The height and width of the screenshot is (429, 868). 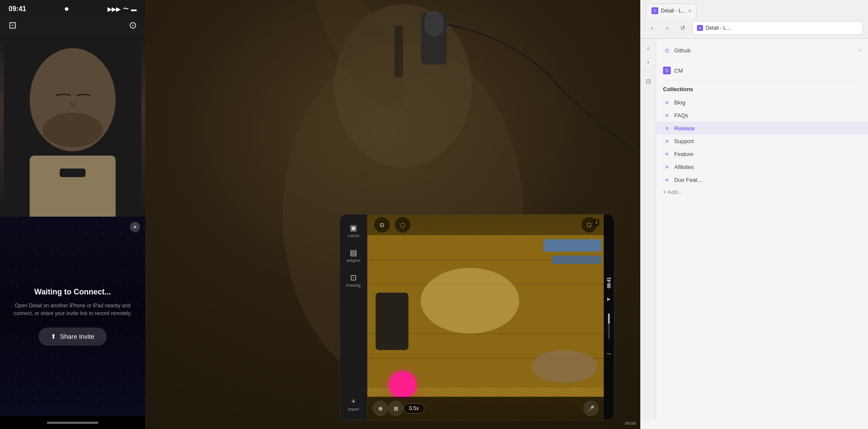 I want to click on faqs-label: FAQs, so click(x=682, y=115).